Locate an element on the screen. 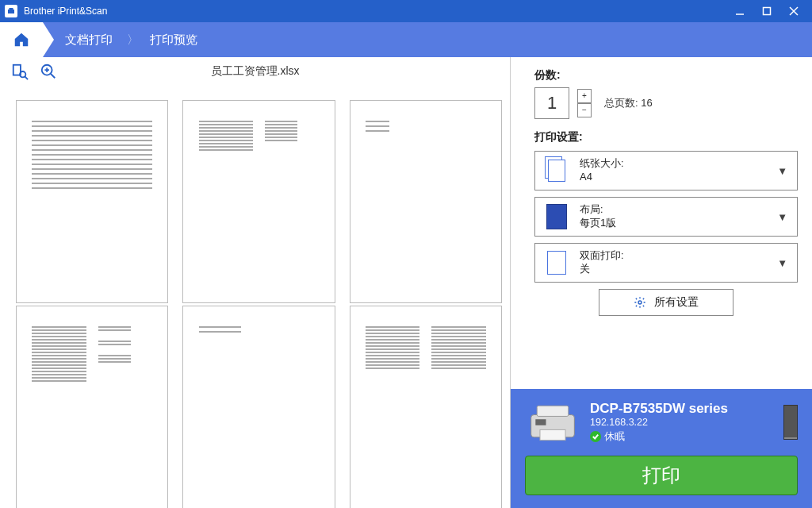 This screenshot has width=812, height=508. minimize-button is located at coordinates (740, 11).